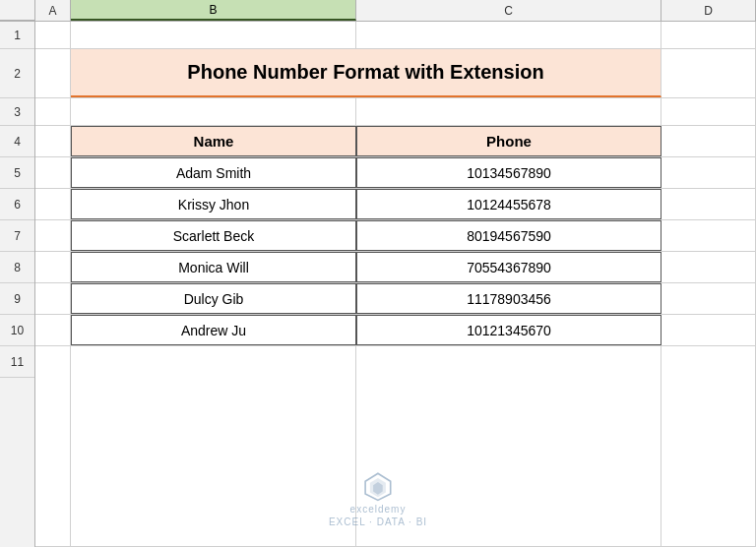 Image resolution: width=756 pixels, height=547 pixels. What do you see at coordinates (709, 10) in the screenshot?
I see `col-header-d: D` at bounding box center [709, 10].